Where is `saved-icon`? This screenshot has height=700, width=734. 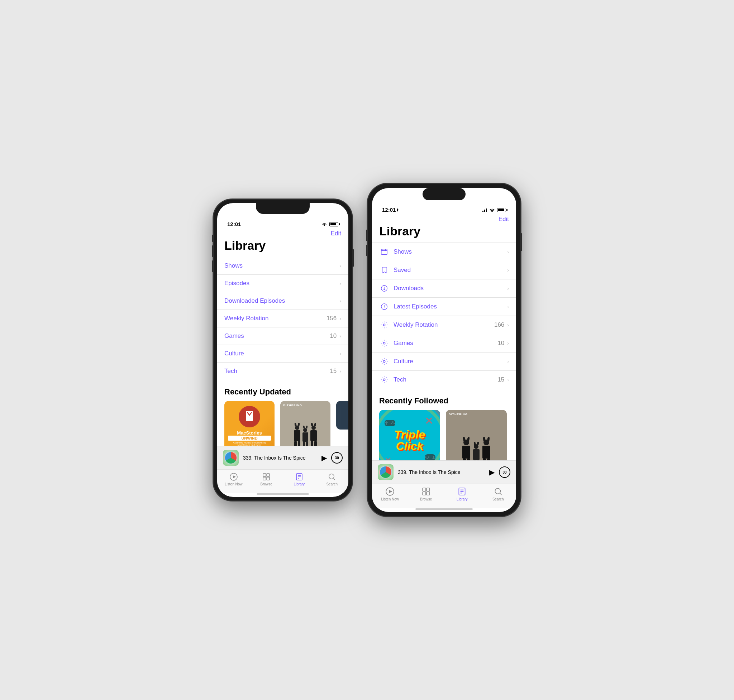
saved-icon is located at coordinates (385, 270).